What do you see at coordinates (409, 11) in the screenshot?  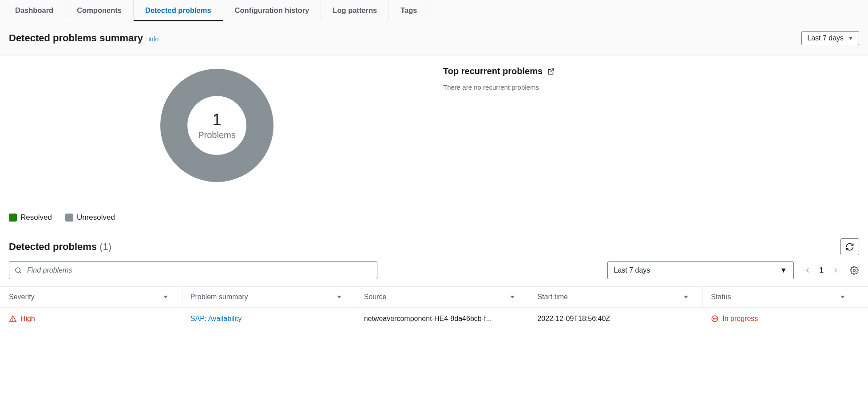 I see `tab-tags: Tags` at bounding box center [409, 11].